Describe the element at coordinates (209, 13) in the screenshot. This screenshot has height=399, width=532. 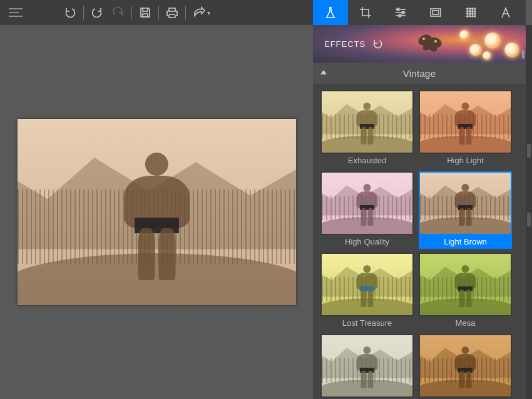
I see `share-dropdown-caret: ▾` at that location.